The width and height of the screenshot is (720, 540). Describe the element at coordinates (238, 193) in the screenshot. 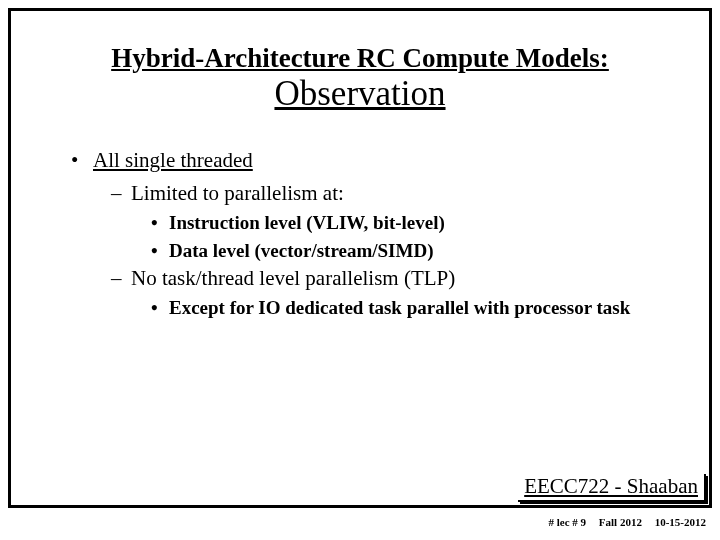

I see `bullet-text: Limited to parallelism at:` at that location.